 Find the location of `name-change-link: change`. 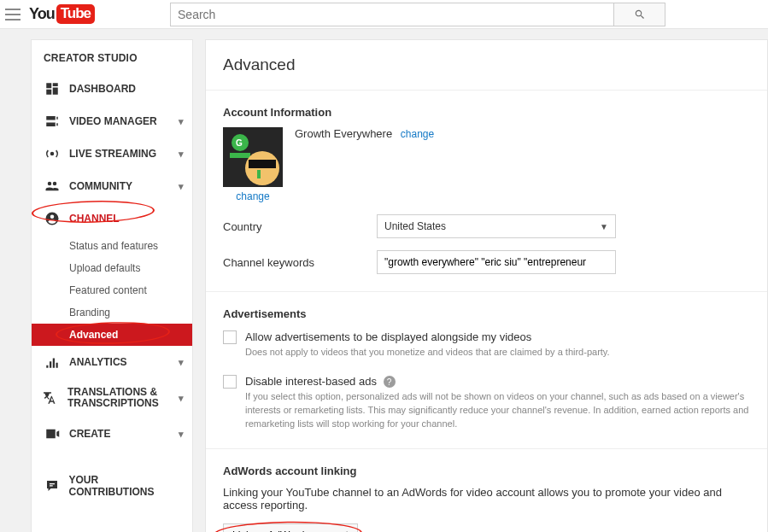

name-change-link: change is located at coordinates (417, 134).